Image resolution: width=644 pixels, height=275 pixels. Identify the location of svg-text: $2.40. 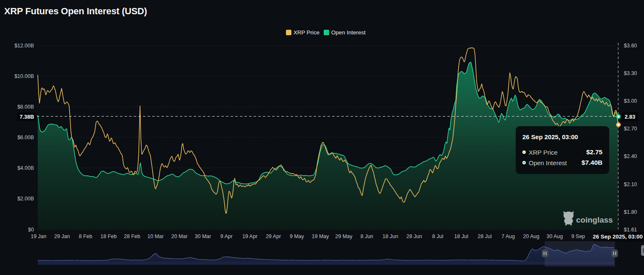
(631, 156).